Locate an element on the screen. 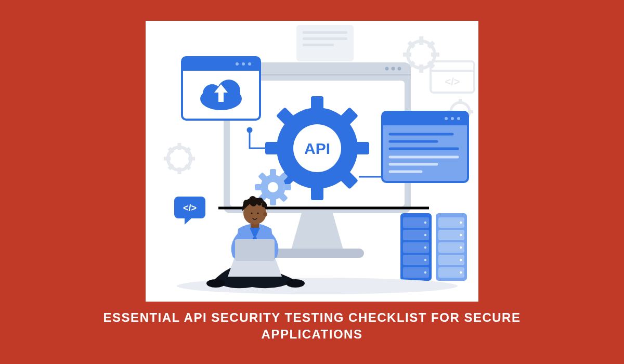 Image resolution: width=624 pixels, height=364 pixels. laptop-icon is located at coordinates (255, 258).